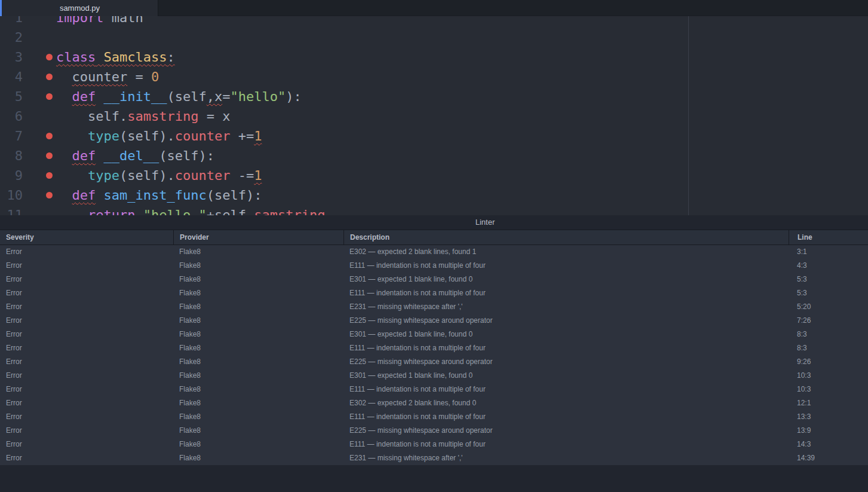 The width and height of the screenshot is (868, 492). What do you see at coordinates (111, 212) in the screenshot?
I see `code-token: return` at bounding box center [111, 212].